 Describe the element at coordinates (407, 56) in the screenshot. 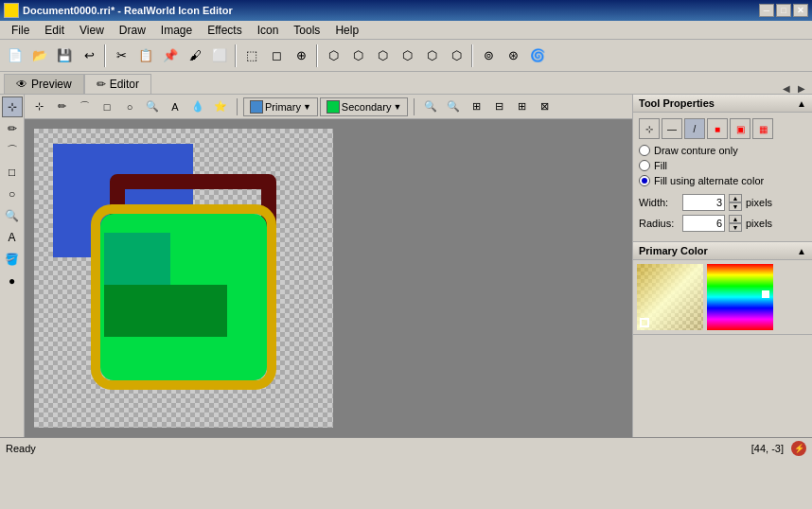

I see `shape4-button: ⬡` at that location.